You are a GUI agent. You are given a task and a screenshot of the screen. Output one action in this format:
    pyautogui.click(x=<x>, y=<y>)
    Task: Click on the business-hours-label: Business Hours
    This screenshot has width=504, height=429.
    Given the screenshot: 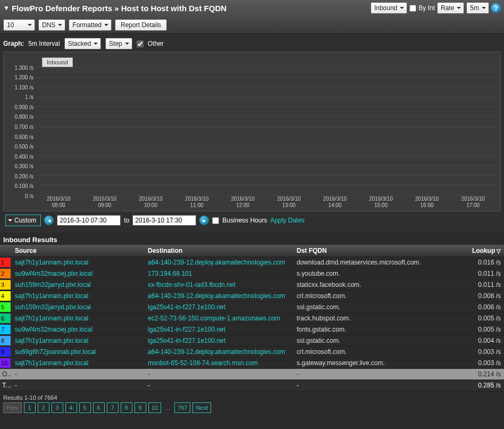 What is the action you would take?
    pyautogui.click(x=245, y=220)
    